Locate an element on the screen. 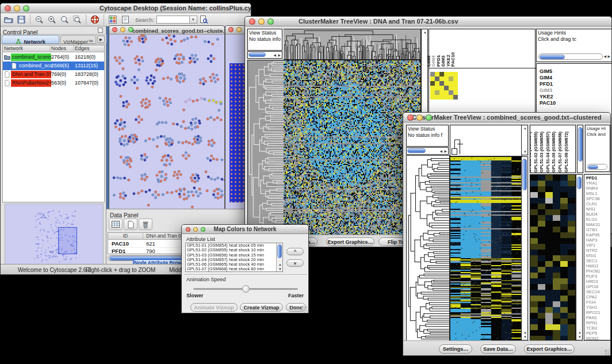  network-tree-row: RNAPuberNov2+563(0)107847(0) is located at coordinates (53, 83).